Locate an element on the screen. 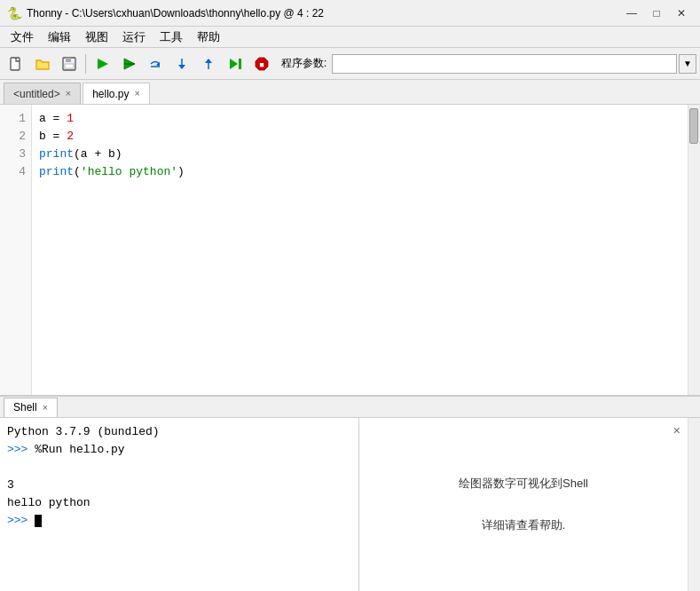 The width and height of the screenshot is (700, 591). step-out-button is located at coordinates (208, 64).